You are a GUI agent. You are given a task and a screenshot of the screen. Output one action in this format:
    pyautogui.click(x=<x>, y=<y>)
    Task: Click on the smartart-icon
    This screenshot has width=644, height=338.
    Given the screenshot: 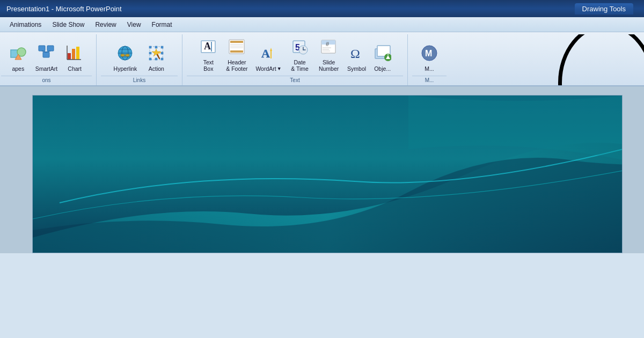 What is the action you would take?
    pyautogui.click(x=46, y=55)
    